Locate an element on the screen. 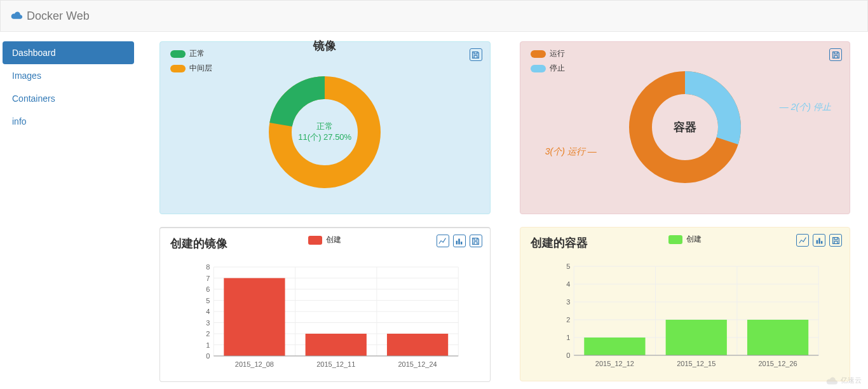 This screenshot has height=389, width=868. center-line1: 正常 is located at coordinates (325, 127).